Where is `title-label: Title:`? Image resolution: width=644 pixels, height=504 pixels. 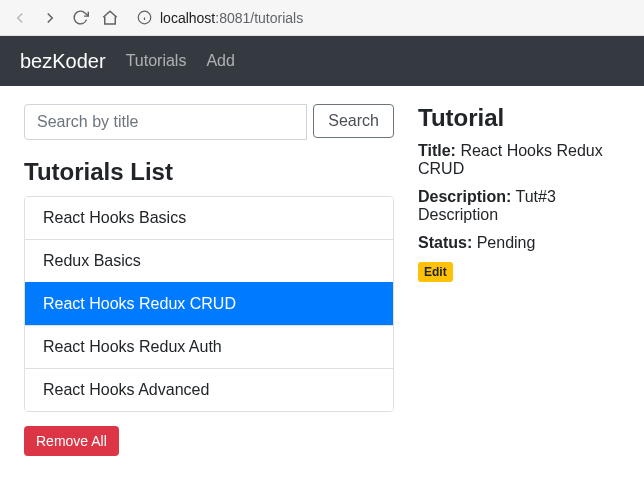
title-label: Title: is located at coordinates (437, 150).